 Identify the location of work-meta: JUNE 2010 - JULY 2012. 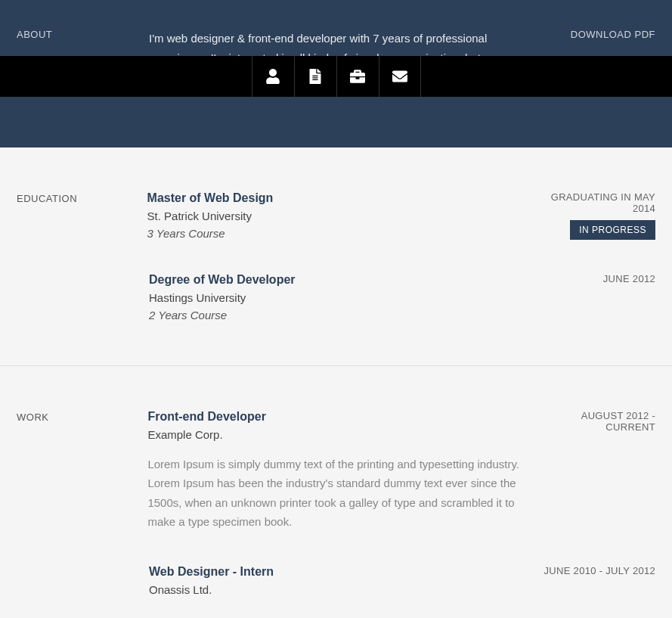
(600, 582).